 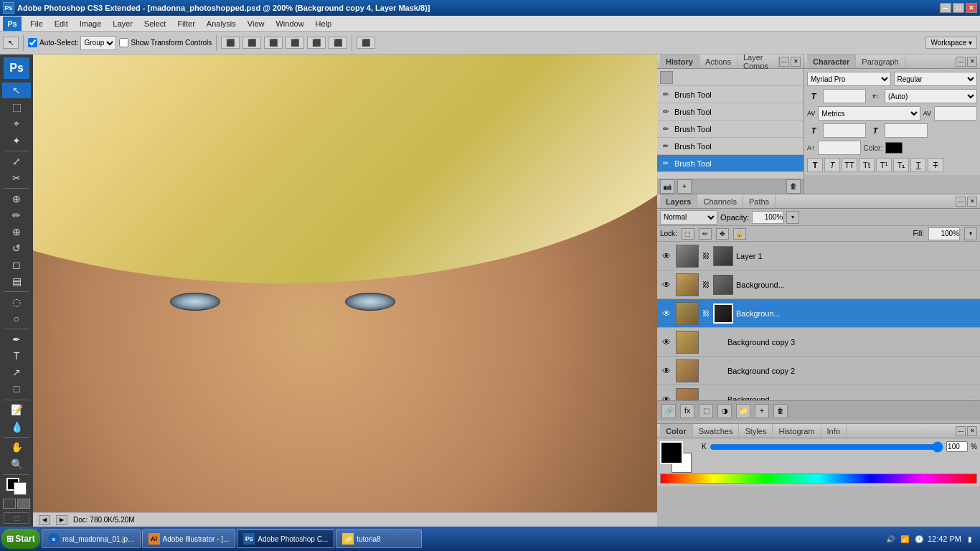 I want to click on workspace-btn: Workspace ▾, so click(x=951, y=43).